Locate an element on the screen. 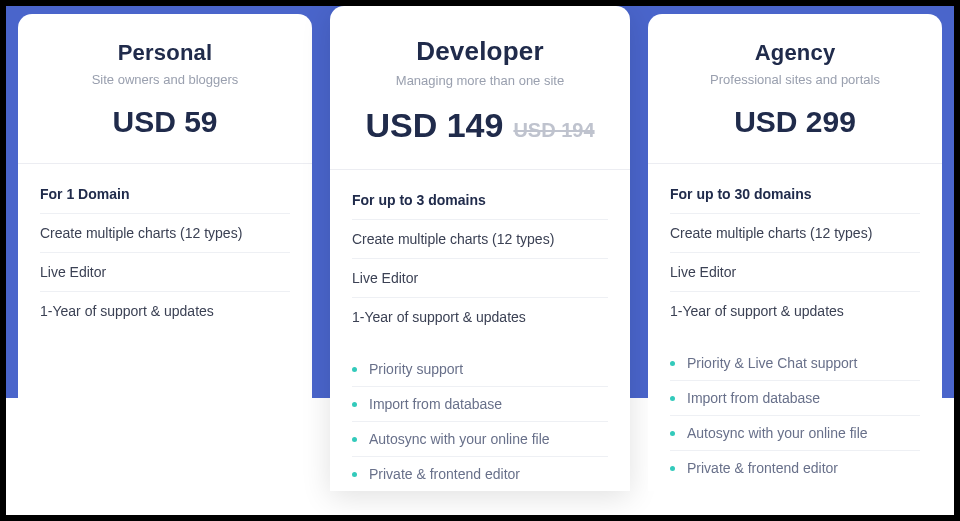  plan-extra: Priority support is located at coordinates (480, 370).